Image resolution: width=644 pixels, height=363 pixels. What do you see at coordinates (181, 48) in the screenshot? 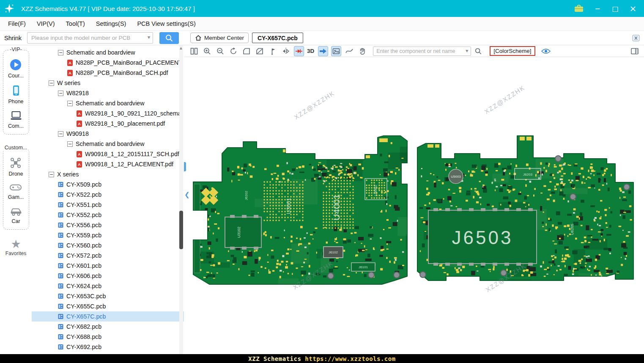
I see `scroll-up-icon` at bounding box center [181, 48].